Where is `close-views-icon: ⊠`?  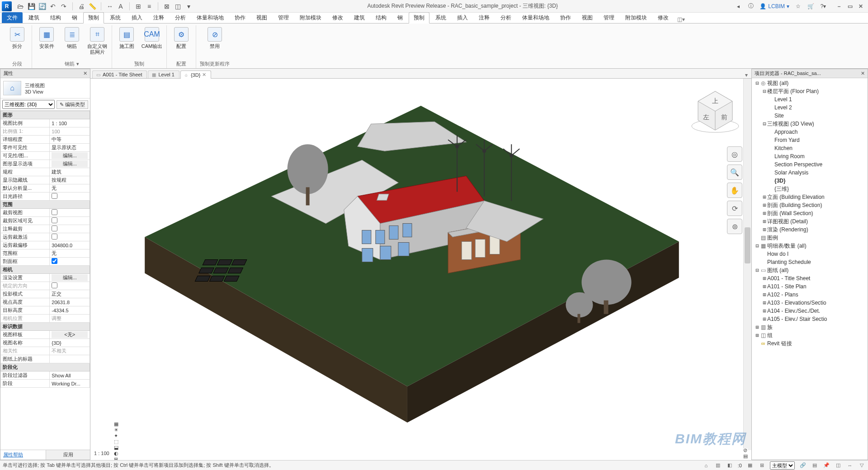 close-views-icon: ⊠ is located at coordinates (167, 6).